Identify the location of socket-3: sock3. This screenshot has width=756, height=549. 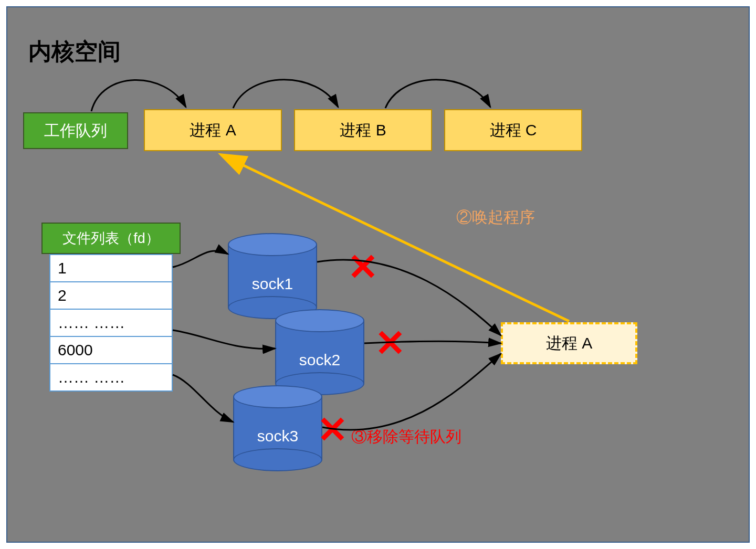
(278, 428).